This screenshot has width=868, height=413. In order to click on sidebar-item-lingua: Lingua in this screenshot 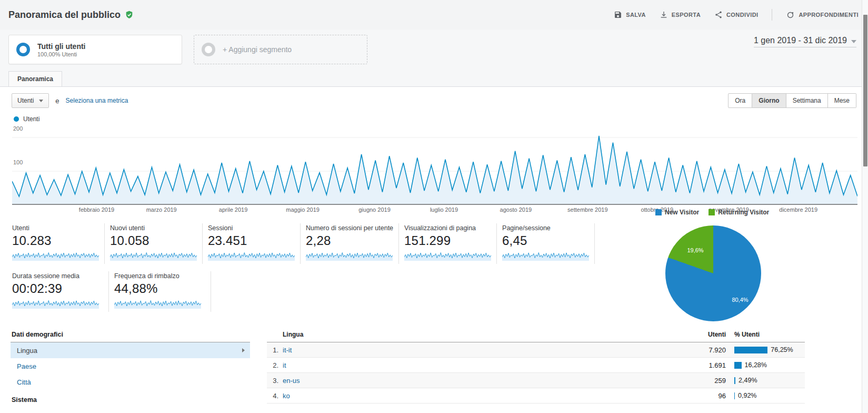, I will do `click(131, 350)`.